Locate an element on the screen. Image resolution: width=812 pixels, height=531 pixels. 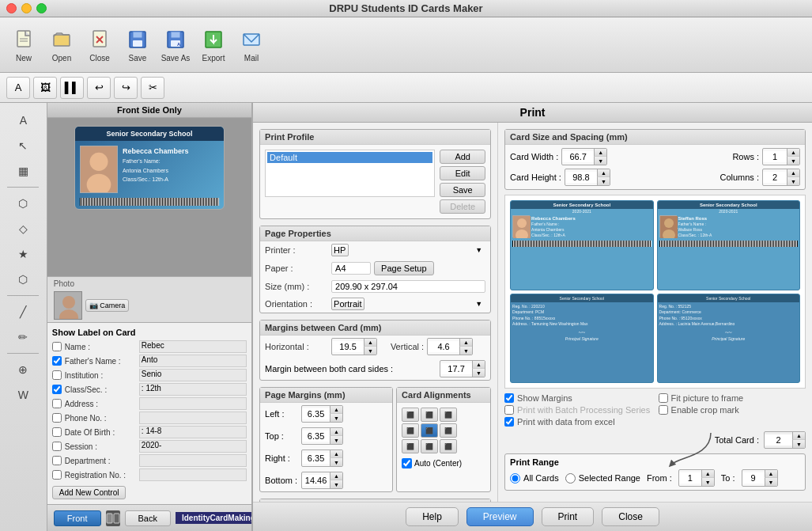
fit-picture-checkbox is located at coordinates (663, 398).